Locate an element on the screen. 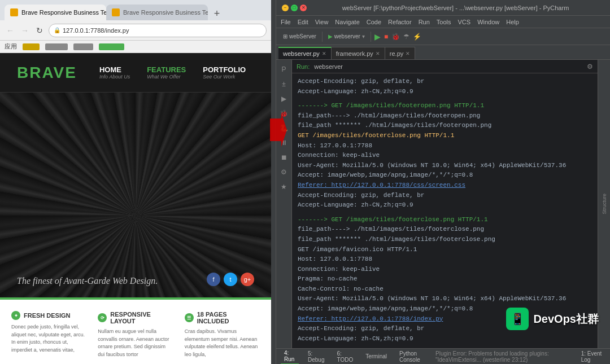 Image resolution: width=610 pixels, height=364 pixels. toolbar-dropdown: ▾ is located at coordinates (364, 36).